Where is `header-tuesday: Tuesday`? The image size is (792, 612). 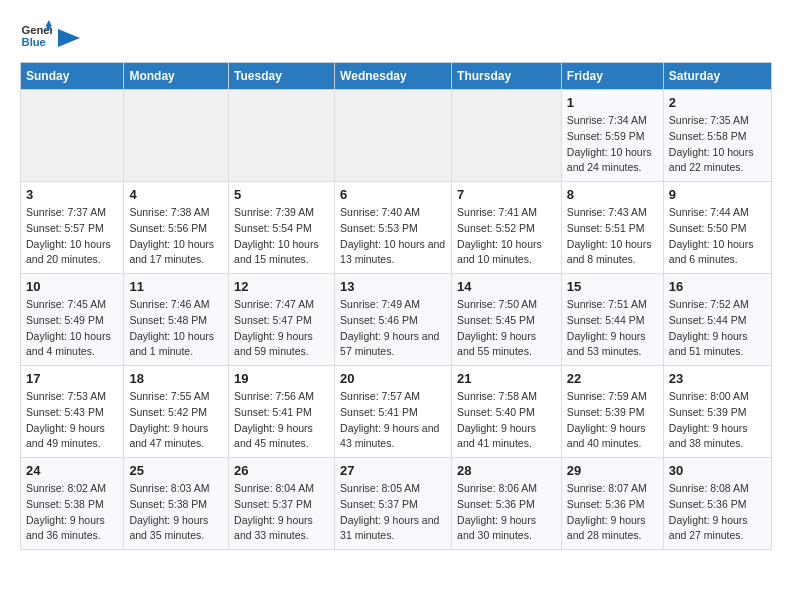
header-tuesday: Tuesday is located at coordinates (282, 76).